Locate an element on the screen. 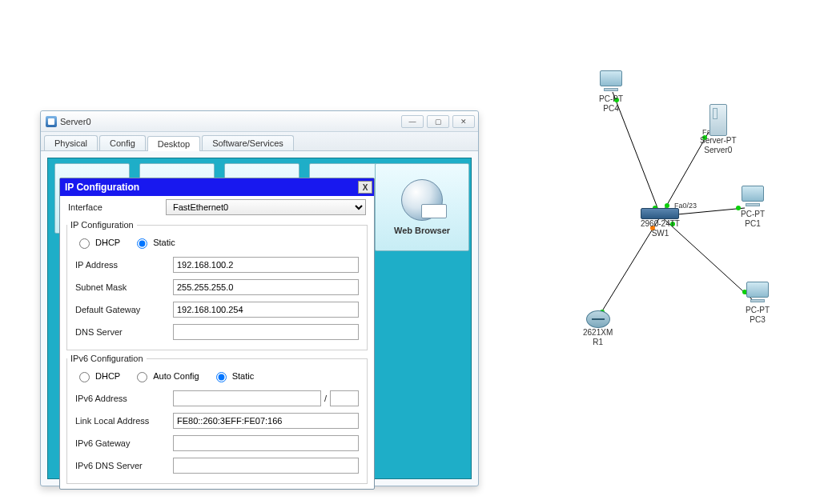 The width and height of the screenshot is (820, 504). web-browser-app: http: Web Browser is located at coordinates (422, 207).